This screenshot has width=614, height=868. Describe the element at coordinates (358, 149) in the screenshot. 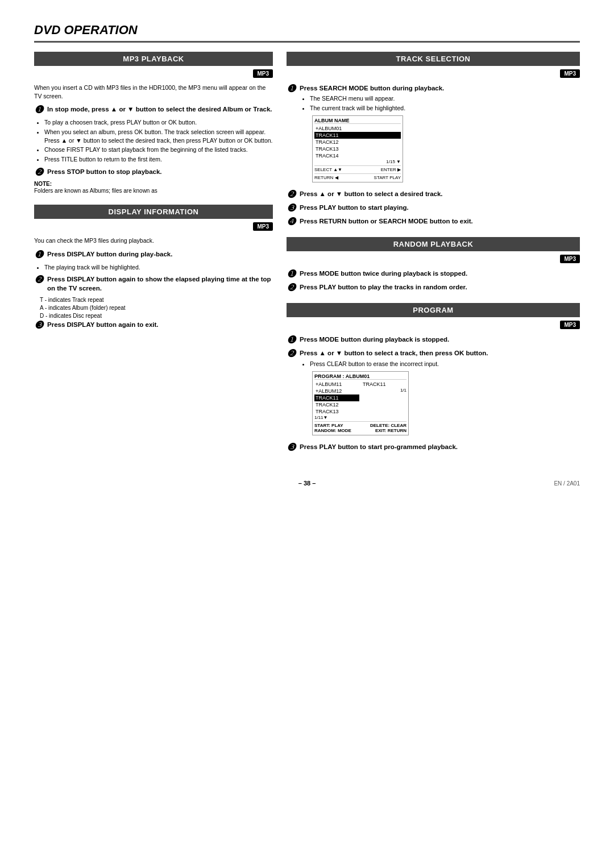

I see `screen-row-3: TRACK13` at that location.